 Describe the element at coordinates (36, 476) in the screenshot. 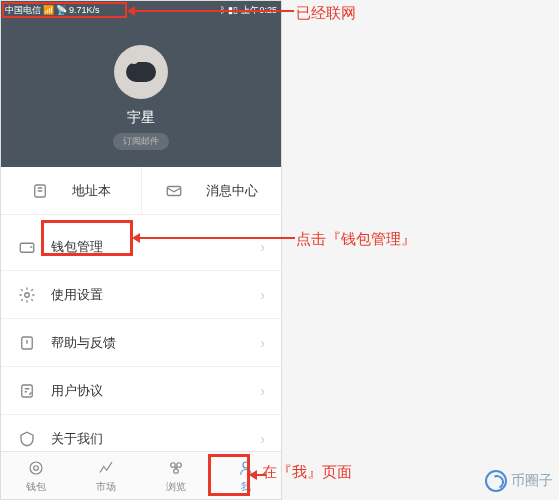

I see `nav-wallet: 钱包` at that location.